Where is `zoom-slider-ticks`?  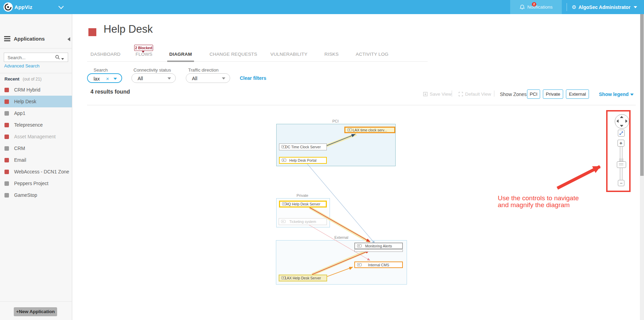 zoom-slider-ticks is located at coordinates (621, 160).